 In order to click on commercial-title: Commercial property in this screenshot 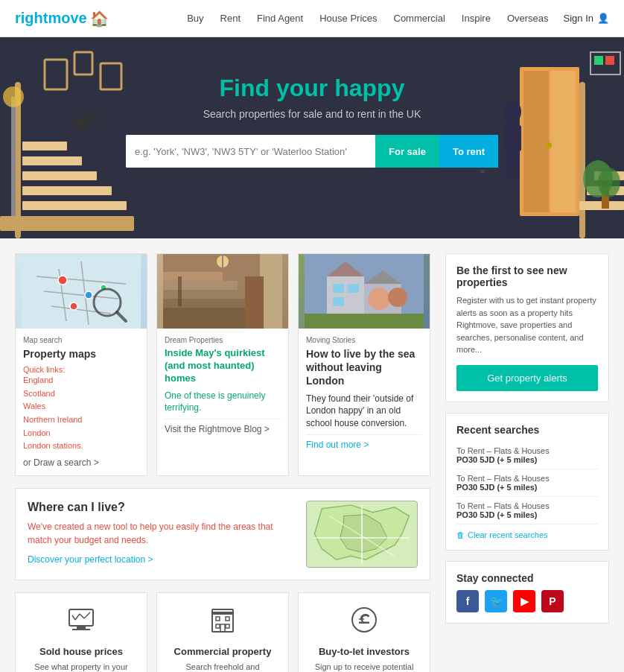, I will do `click(223, 651)`.